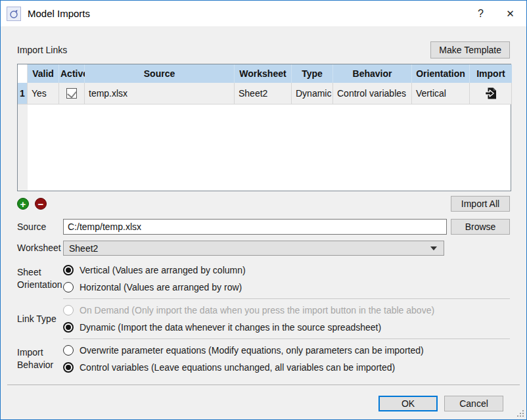 The height and width of the screenshot is (420, 527). What do you see at coordinates (255, 227) in the screenshot?
I see `source-input` at bounding box center [255, 227].